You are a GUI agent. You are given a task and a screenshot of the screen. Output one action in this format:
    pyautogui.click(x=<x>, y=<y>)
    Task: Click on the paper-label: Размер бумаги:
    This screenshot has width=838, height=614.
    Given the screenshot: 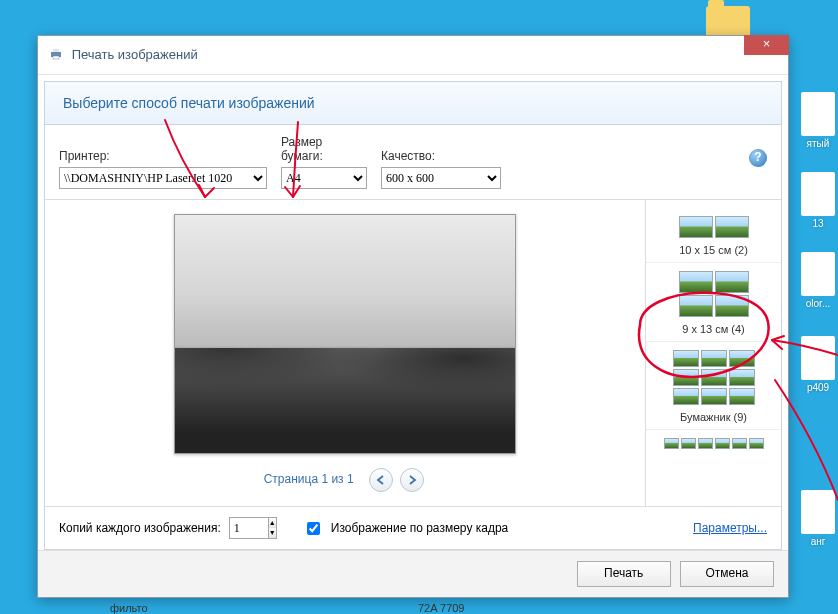 What is the action you would take?
    pyautogui.click(x=324, y=149)
    